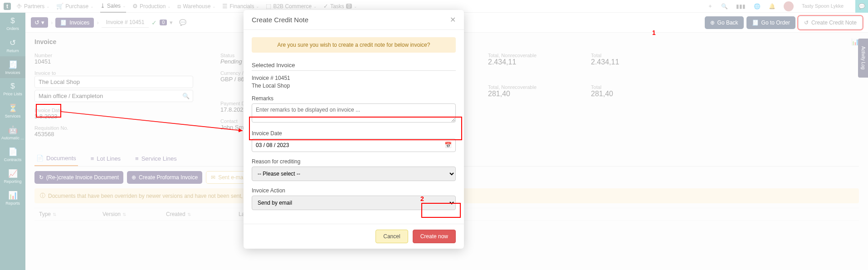  Describe the element at coordinates (354, 86) in the screenshot. I see `selected-invoice-customer: The Local Shop` at that location.